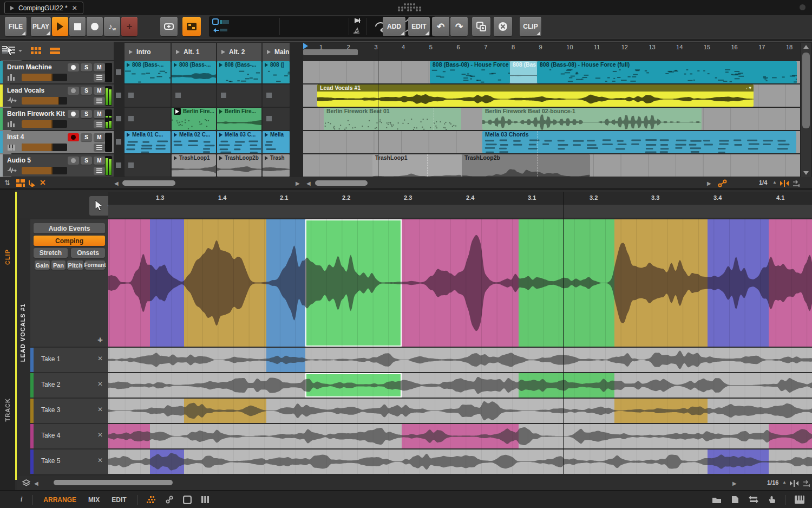 The height and width of the screenshot is (508, 812). Describe the element at coordinates (8, 410) in the screenshot. I see `track-tab: TRACK` at that location.